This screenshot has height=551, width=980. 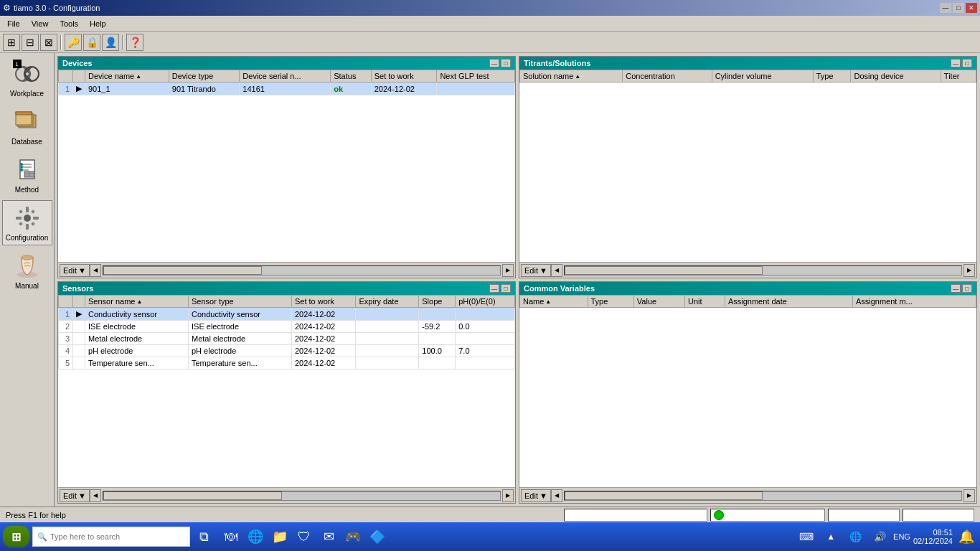 What do you see at coordinates (49, 42) in the screenshot?
I see `toolbar-btn-3: ⊠` at bounding box center [49, 42].